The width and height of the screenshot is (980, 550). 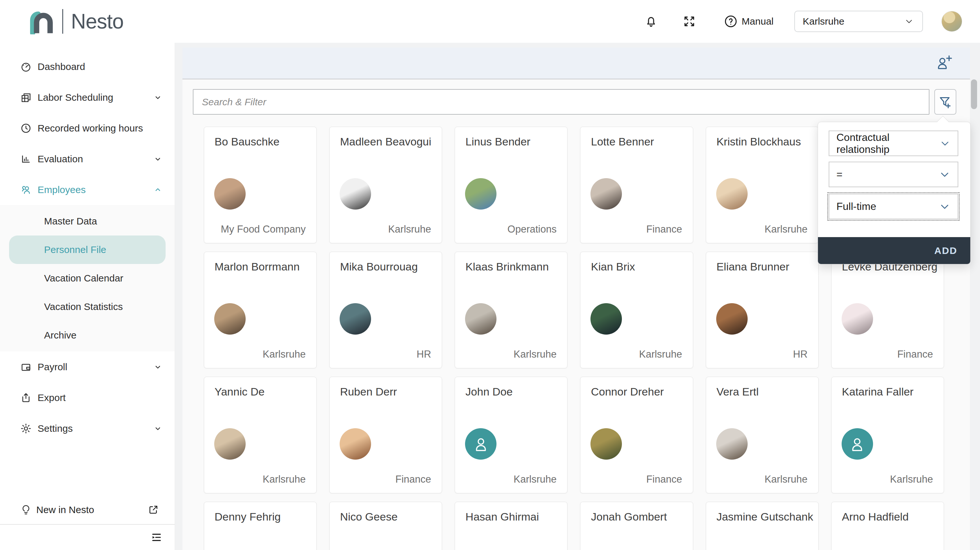 What do you see at coordinates (859, 21) in the screenshot?
I see `location-selector: Karlsruhe` at bounding box center [859, 21].